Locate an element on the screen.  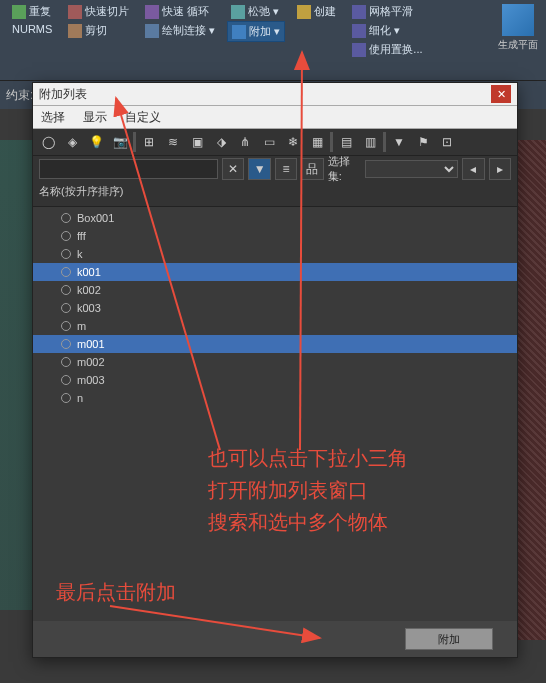
list-item: k003 is located at coordinates (275, 308).